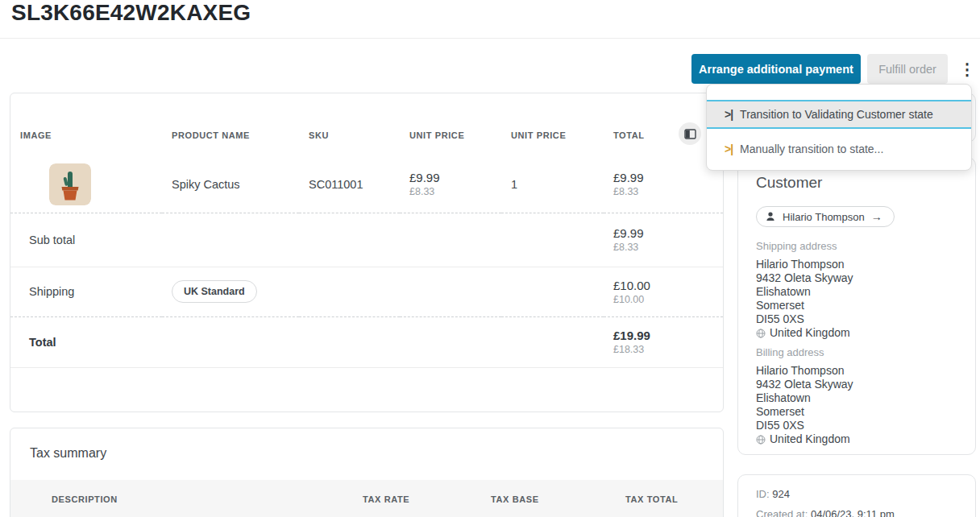 The image size is (980, 517). I want to click on shipping-row: Shipping UK Standard £10.00 £10.00, so click(367, 292).